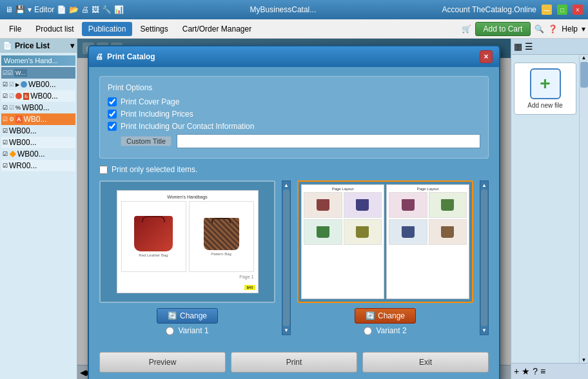 The image size is (588, 379). I want to click on scroll-up-arrow: ▲, so click(286, 186).